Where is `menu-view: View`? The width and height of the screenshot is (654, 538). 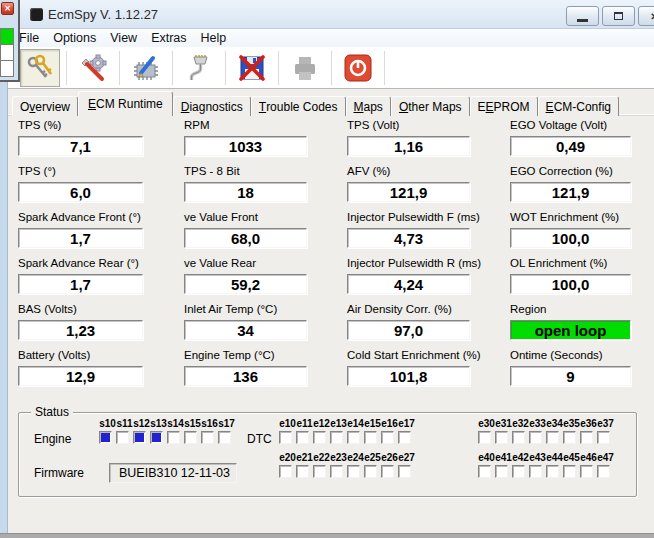 menu-view: View is located at coordinates (124, 38).